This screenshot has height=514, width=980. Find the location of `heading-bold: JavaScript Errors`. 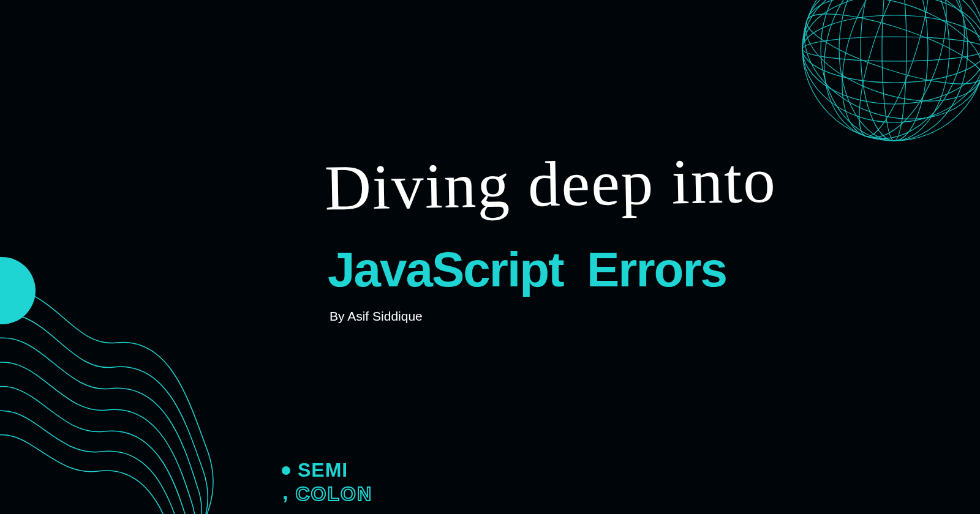

heading-bold: JavaScript Errors is located at coordinates (527, 270).